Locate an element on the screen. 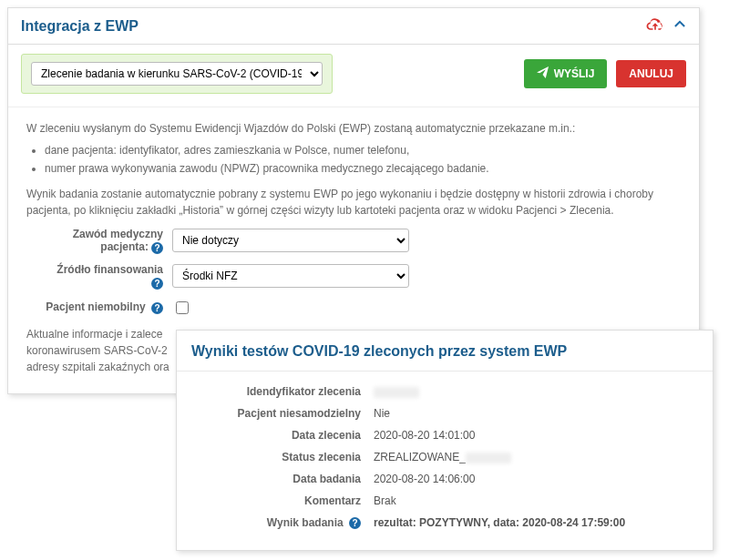 This screenshot has height=560, width=729. list-item: dane pacjenta: identyfikator, adres zami… is located at coordinates (363, 150).